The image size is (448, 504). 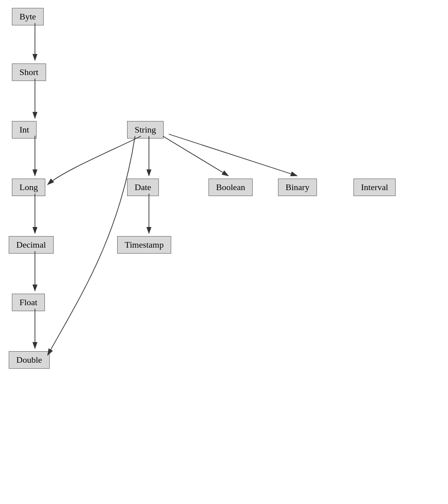 What do you see at coordinates (375, 187) in the screenshot?
I see `node-interval: Interval` at bounding box center [375, 187].